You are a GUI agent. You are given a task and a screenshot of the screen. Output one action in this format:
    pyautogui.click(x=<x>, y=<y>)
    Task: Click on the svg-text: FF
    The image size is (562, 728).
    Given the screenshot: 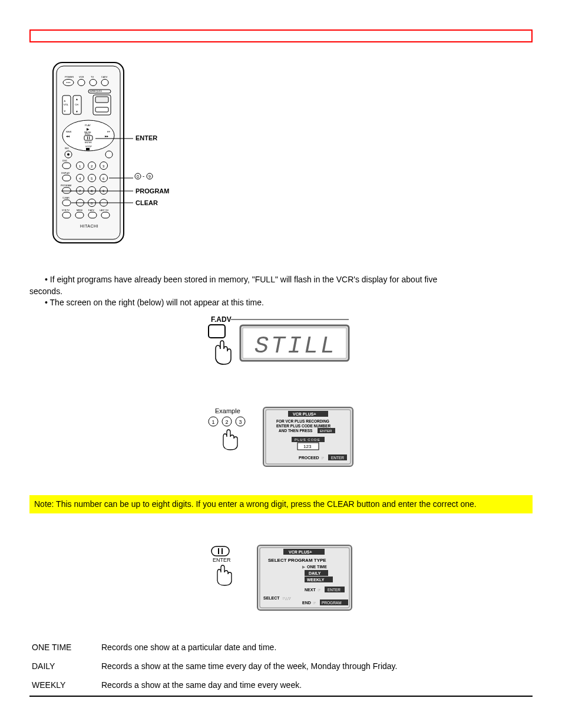 What is the action you would take?
    pyautogui.click(x=108, y=132)
    